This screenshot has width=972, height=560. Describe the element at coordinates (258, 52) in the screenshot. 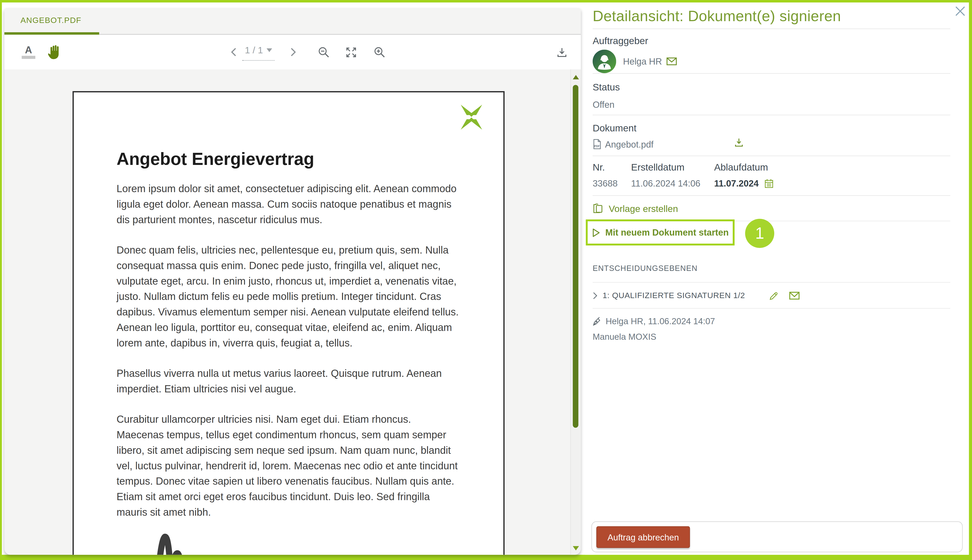

I see `page-indicator-input: 1 / 1` at that location.